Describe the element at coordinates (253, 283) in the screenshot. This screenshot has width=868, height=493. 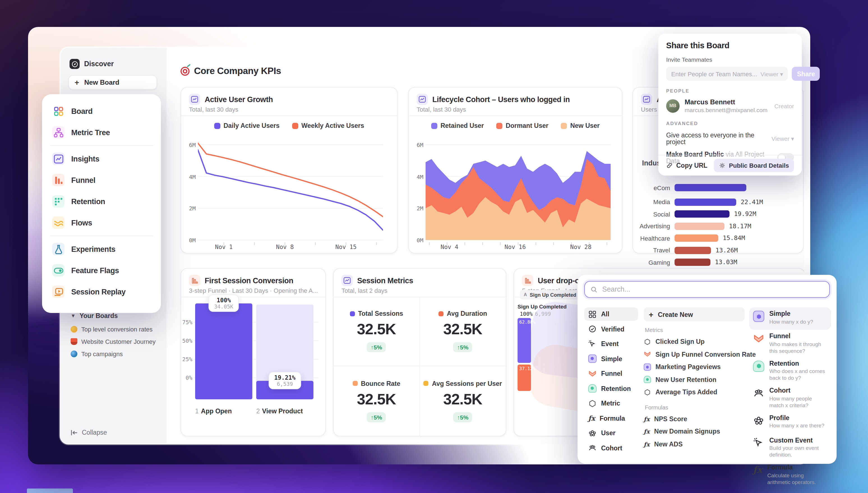
I see `card-header: First Session Conversion 3-step Funnel ·…` at that location.